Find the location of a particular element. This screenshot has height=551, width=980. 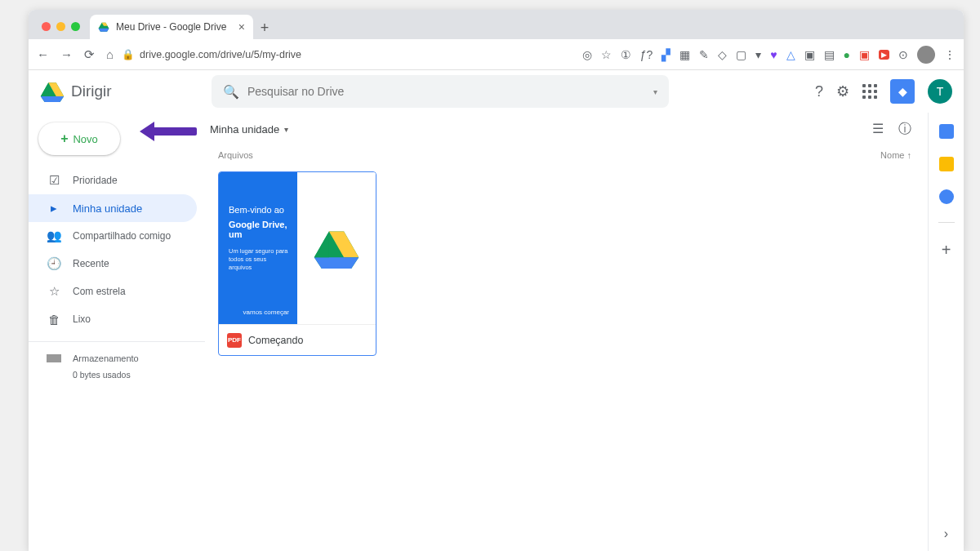

ext-icon: ▢ is located at coordinates (742, 55).